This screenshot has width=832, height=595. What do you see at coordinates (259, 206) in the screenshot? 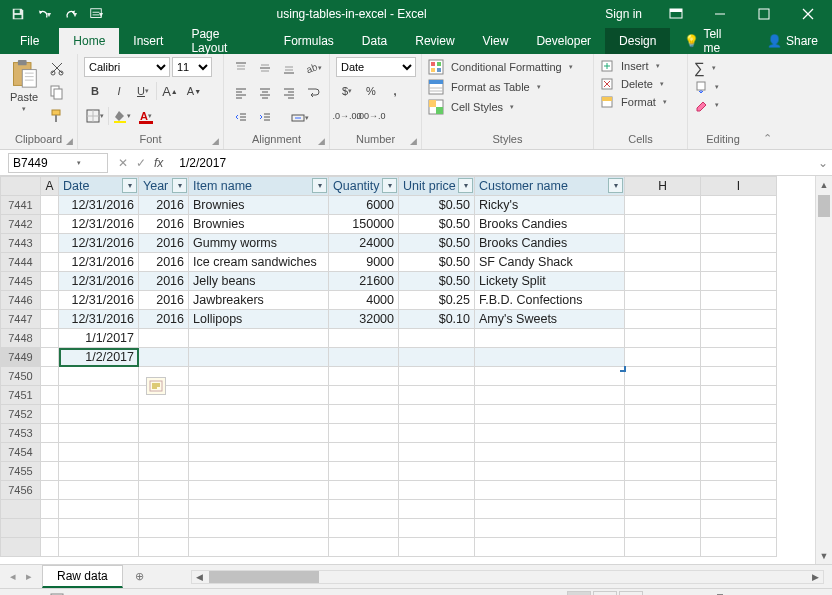
I see `cell: Brownies` at bounding box center [259, 206].